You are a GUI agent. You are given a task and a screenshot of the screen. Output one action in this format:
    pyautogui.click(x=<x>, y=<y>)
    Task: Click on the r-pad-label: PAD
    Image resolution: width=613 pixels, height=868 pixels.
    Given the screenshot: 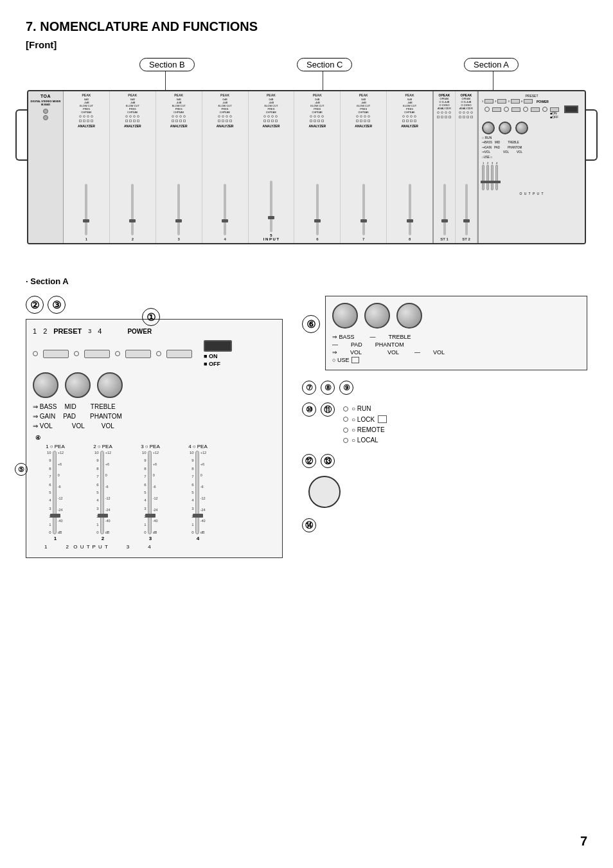 What is the action you would take?
    pyautogui.click(x=357, y=345)
    